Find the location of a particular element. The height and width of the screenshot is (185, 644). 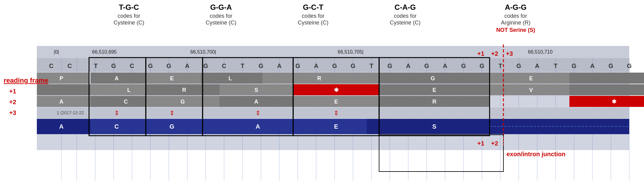

svg-text: C-A-G is located at coordinates (405, 7).